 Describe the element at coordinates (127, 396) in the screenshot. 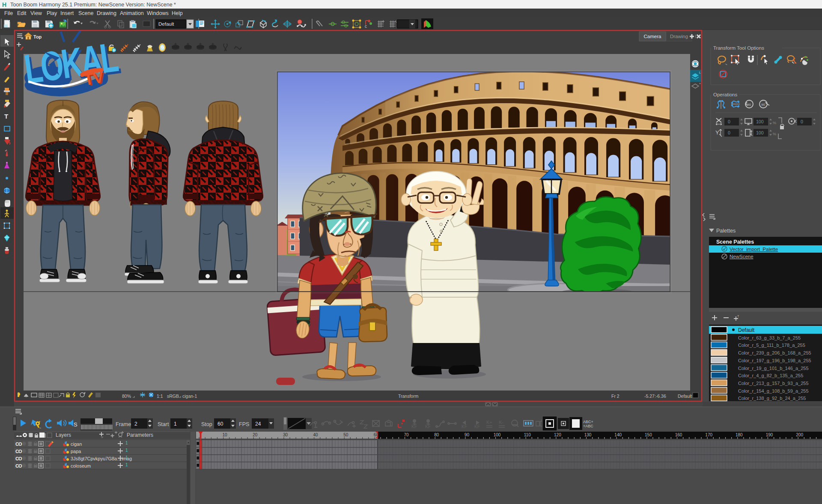

I see `svg-text: 80%` at that location.